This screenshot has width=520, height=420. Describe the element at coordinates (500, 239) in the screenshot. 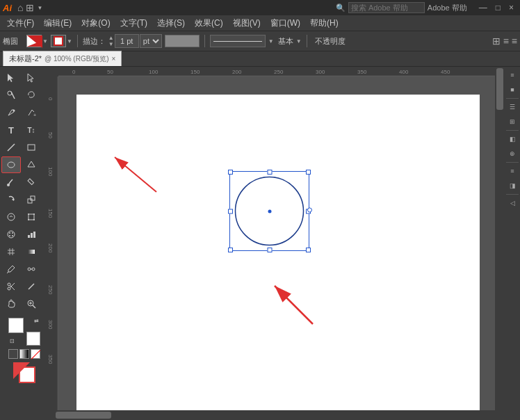

I see `vertical-scrollbar` at that location.